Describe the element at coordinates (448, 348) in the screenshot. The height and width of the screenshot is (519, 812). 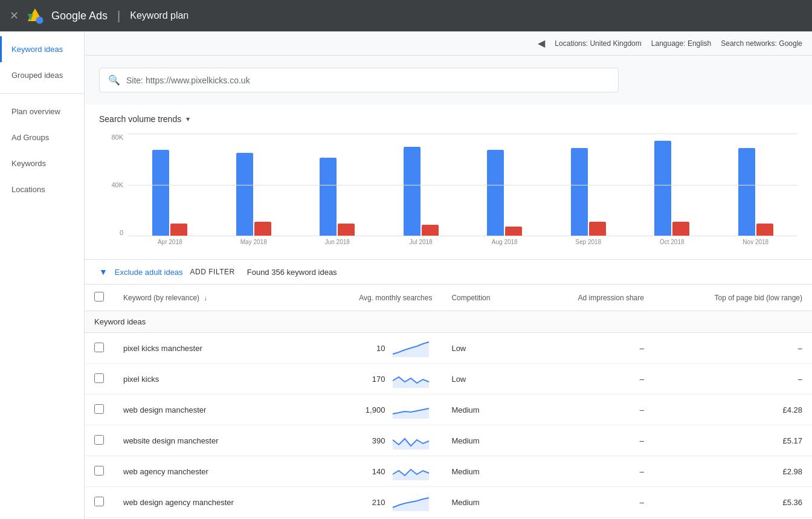
I see `table-row: pixel kicks manchester10Low––` at that location.